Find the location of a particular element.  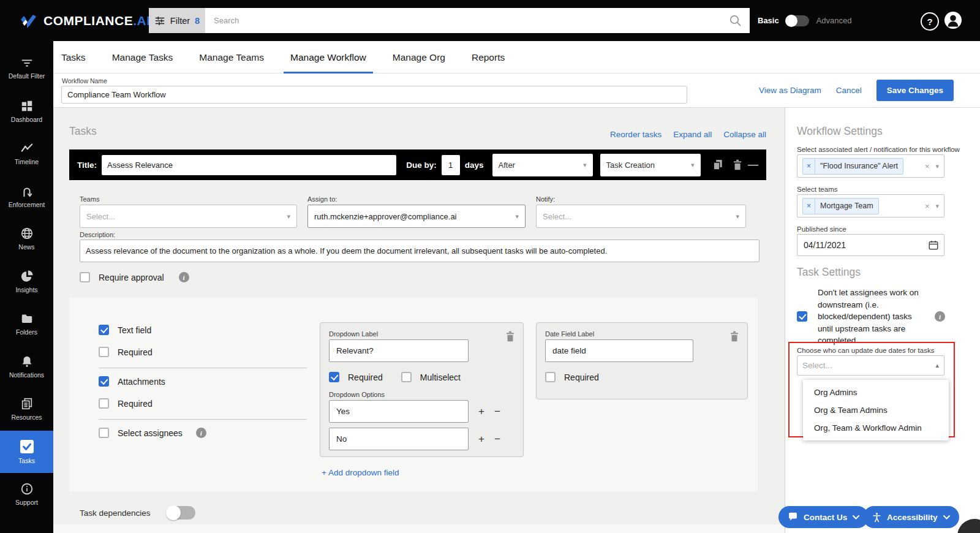

required-label: Required is located at coordinates (135, 404).